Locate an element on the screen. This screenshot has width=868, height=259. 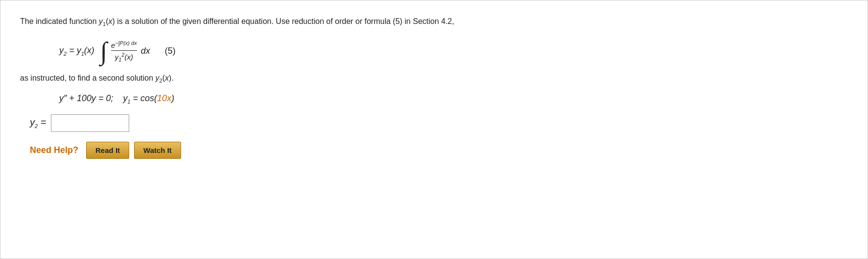
fraction-numerator: e−∫P(x) dx is located at coordinates (124, 45).